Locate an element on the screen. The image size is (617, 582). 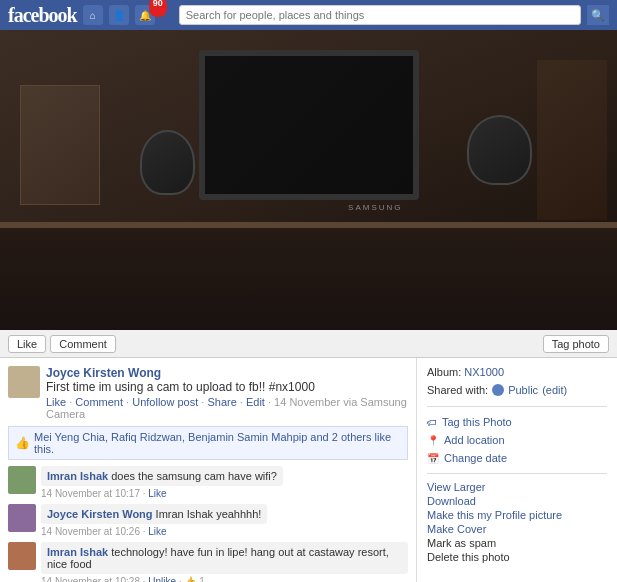
comment-author-1: Imran Ishak is located at coordinates (78, 476).